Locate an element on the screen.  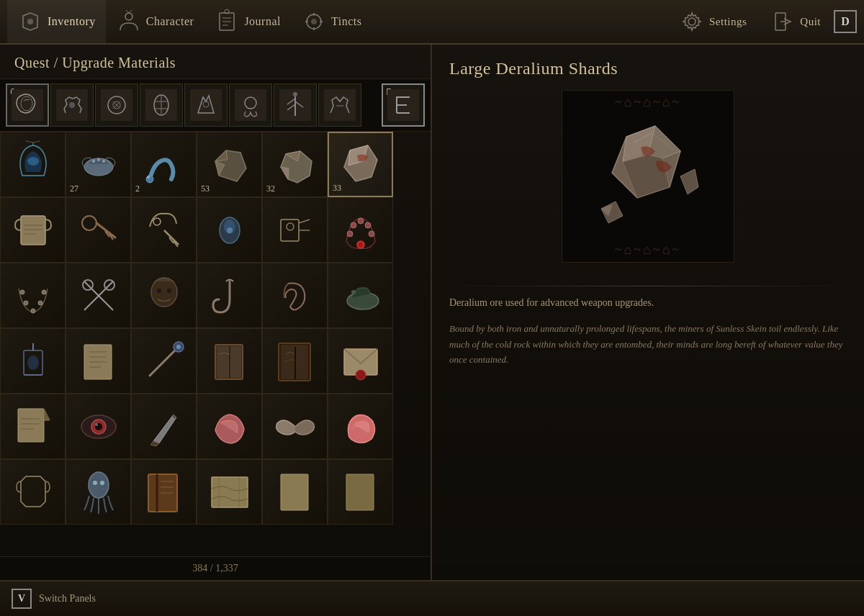
nav-right-group: Settings Quit D is located at coordinates (763, 22).